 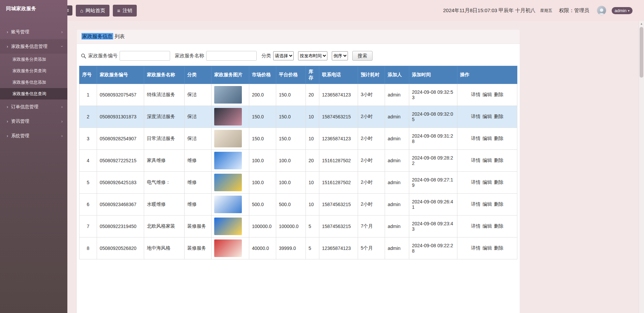 What do you see at coordinates (298, 117) in the screenshot?
I see `table-row: 205080931301873深度清洁服务保洁150.0150.01015874…` at bounding box center [298, 117].